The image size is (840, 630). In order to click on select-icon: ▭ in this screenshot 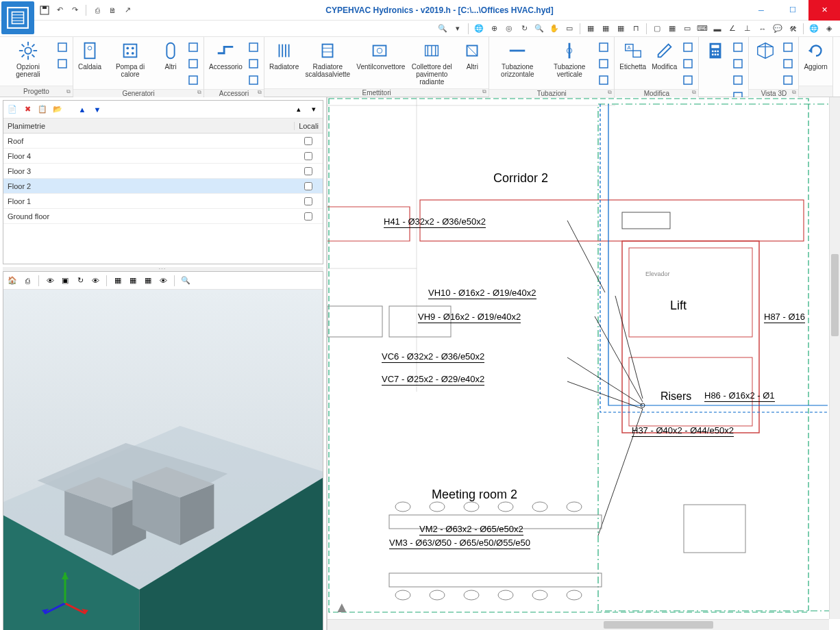, I will do `click(569, 29)`.